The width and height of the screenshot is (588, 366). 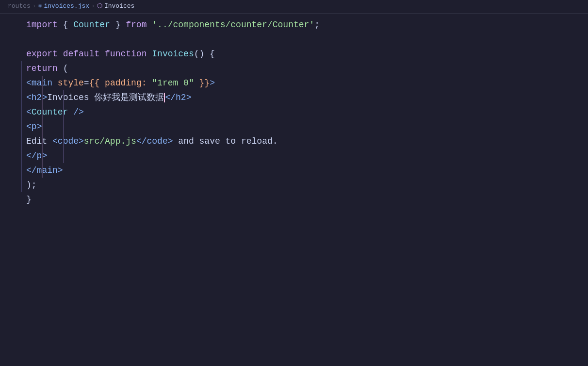 I want to click on line-code: <Counter />, so click(x=307, y=112).